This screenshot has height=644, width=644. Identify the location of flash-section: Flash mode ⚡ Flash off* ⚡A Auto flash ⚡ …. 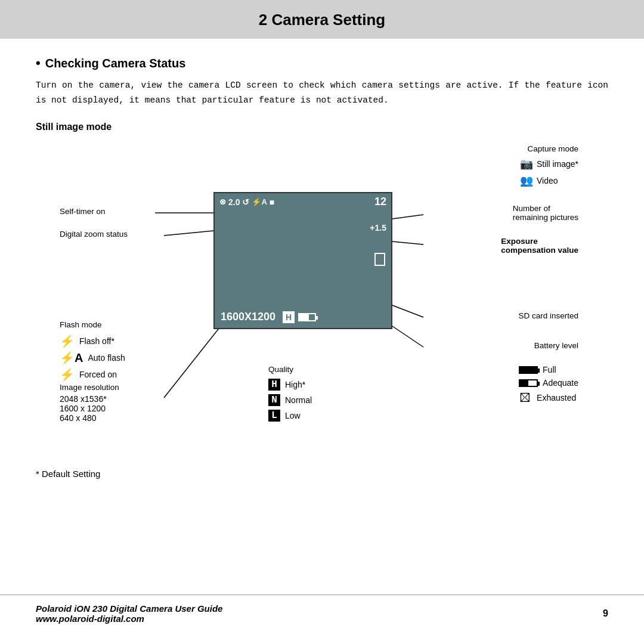
(92, 352).